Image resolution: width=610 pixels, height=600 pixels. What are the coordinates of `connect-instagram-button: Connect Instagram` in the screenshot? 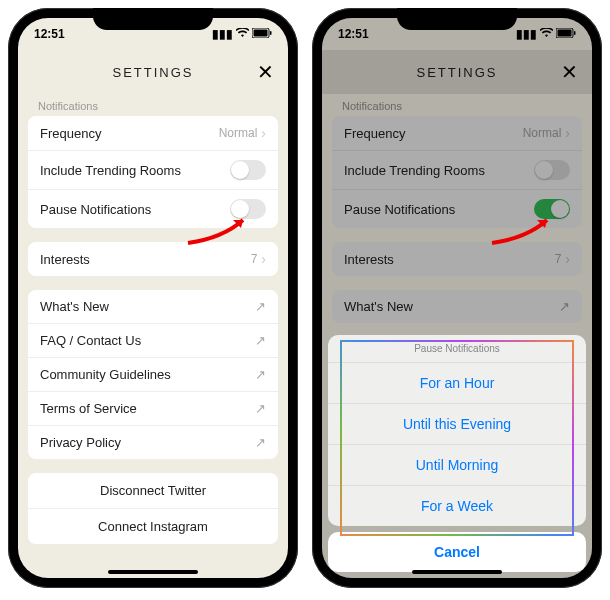 It's located at (153, 526).